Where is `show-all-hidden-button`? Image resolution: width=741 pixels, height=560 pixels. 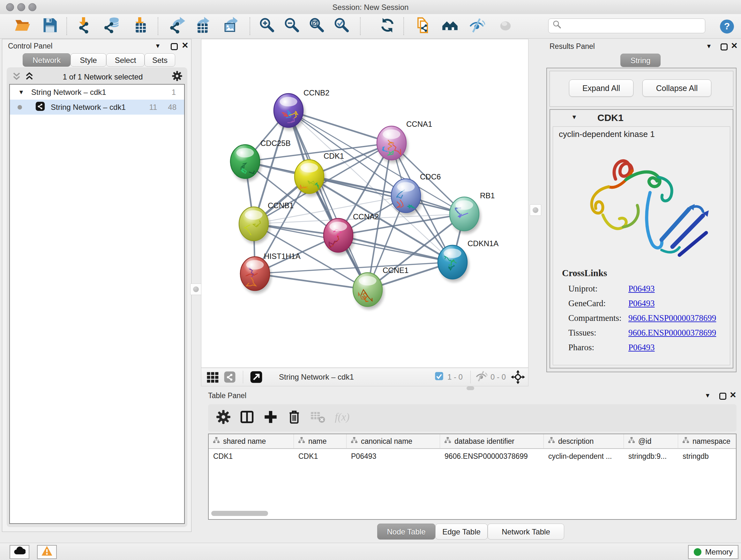
show-all-hidden-button is located at coordinates (506, 26).